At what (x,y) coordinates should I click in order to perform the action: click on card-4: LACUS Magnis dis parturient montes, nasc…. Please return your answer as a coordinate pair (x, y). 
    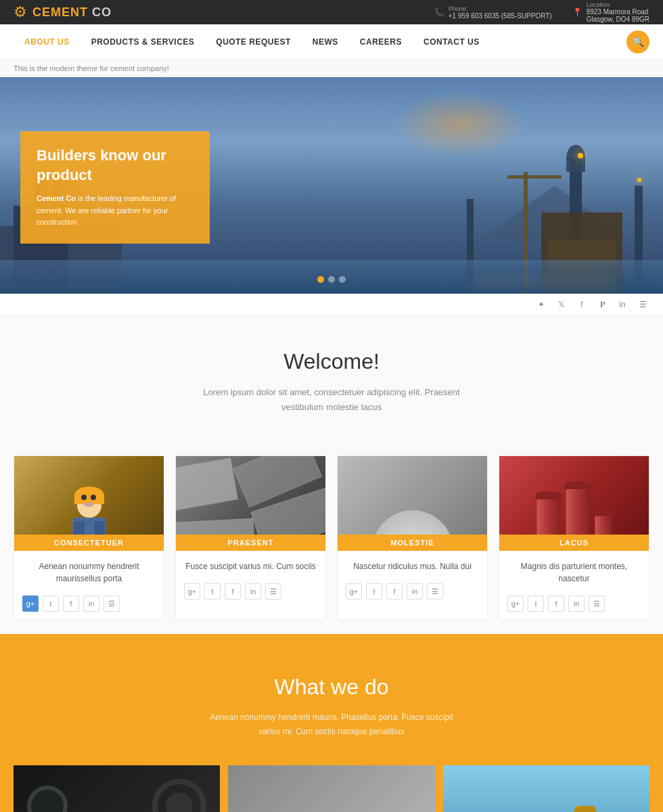
    Looking at the image, I should click on (574, 538).